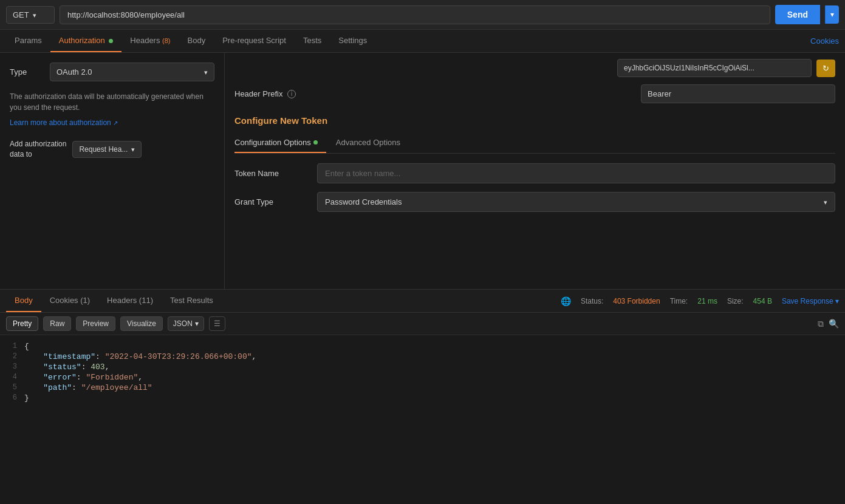 The image size is (845, 504). I want to click on format-type-select: JSON ▾, so click(186, 324).